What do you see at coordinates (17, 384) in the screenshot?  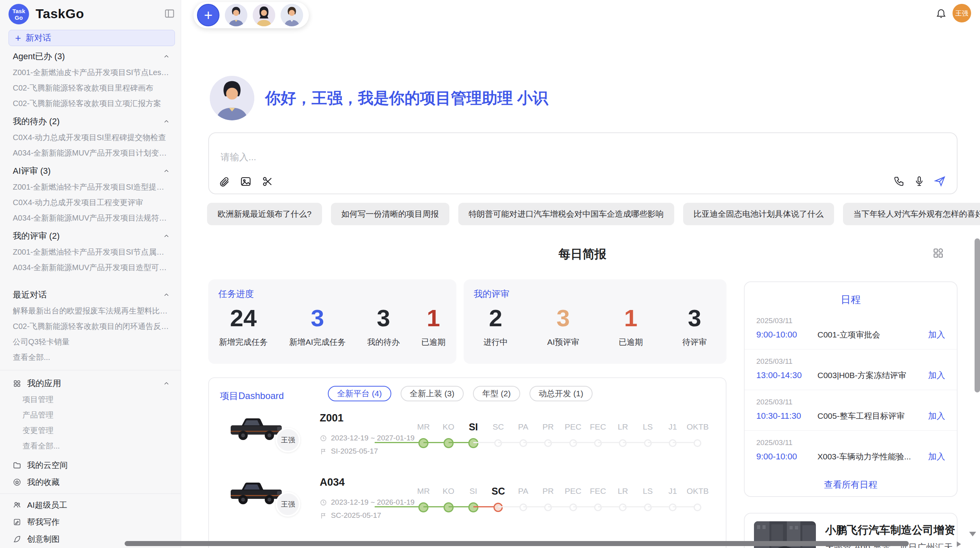 I see `apps-grid-icon` at bounding box center [17, 384].